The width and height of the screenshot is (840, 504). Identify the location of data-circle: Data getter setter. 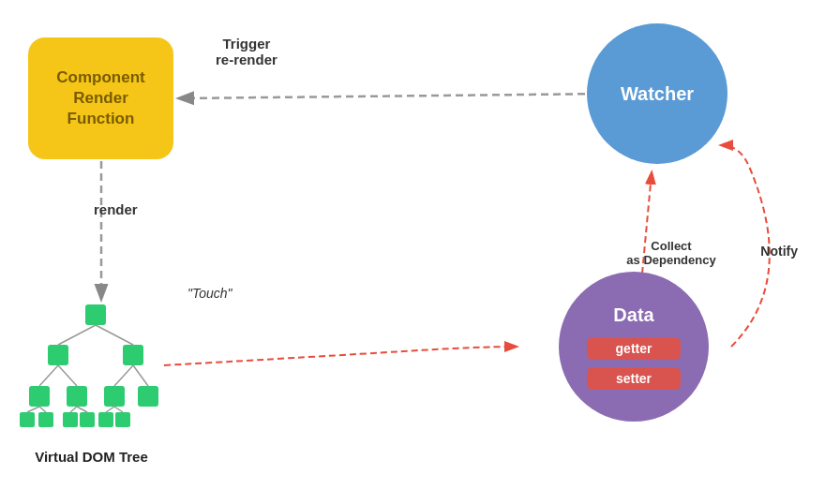
(634, 347).